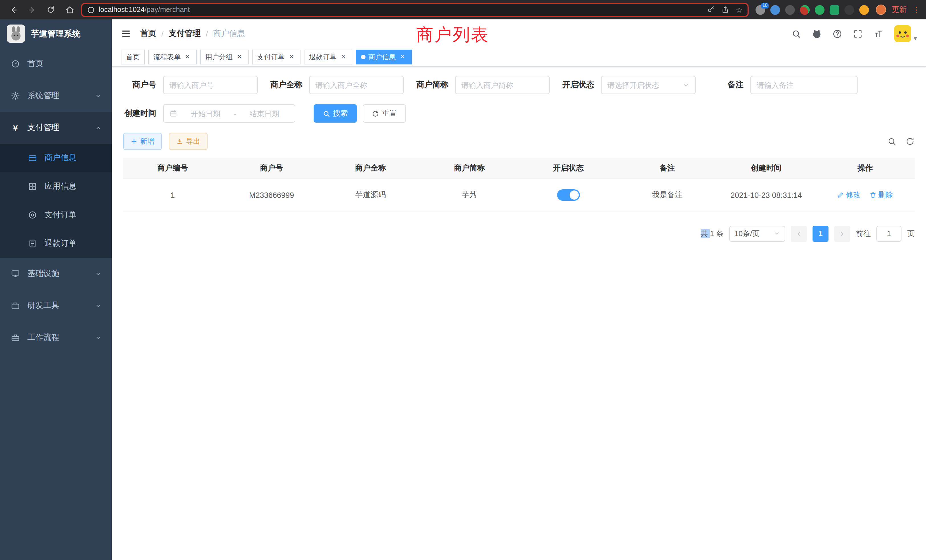  What do you see at coordinates (817, 34) in the screenshot?
I see `github-icon` at bounding box center [817, 34].